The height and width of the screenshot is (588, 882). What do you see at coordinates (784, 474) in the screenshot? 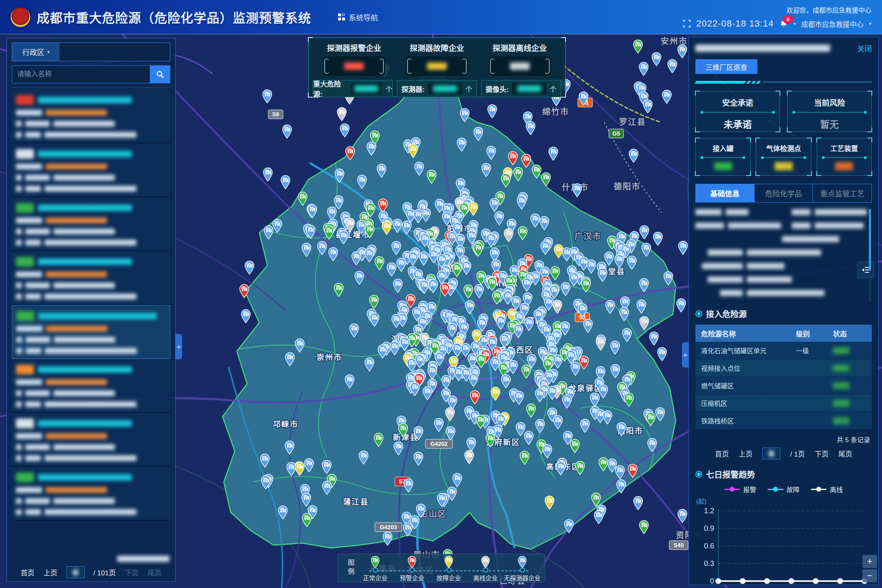
I see `trend-section-header: 七日报警趋势` at bounding box center [784, 474].